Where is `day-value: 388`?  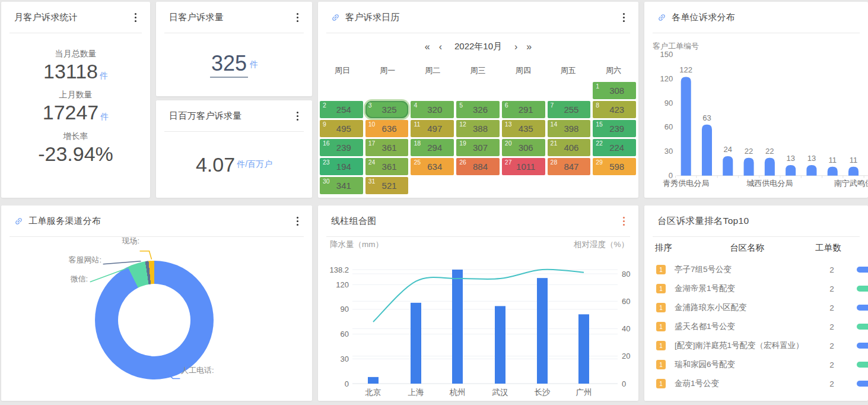 day-value: 388 is located at coordinates (478, 128).